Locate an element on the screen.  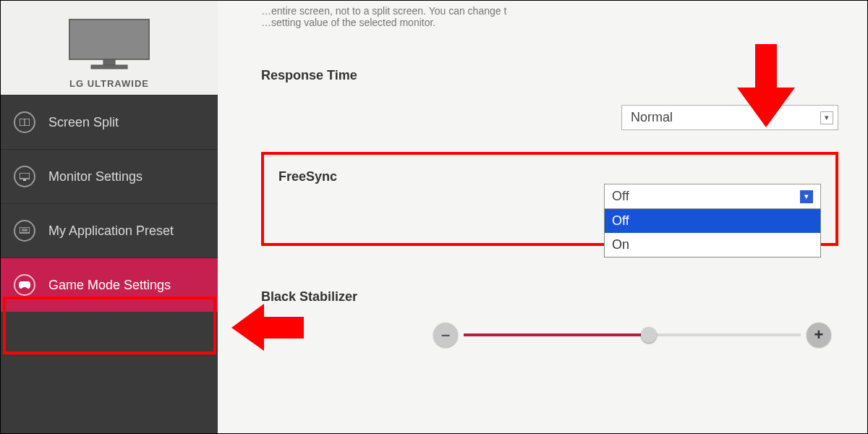
annotation-arrow-left-icon is located at coordinates (268, 327).